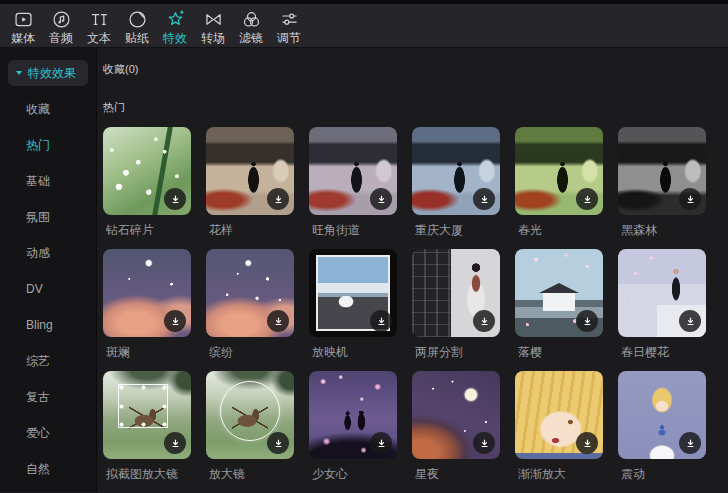  Describe the element at coordinates (353, 183) in the screenshot. I see `effect-card: 旺角街道` at that location.